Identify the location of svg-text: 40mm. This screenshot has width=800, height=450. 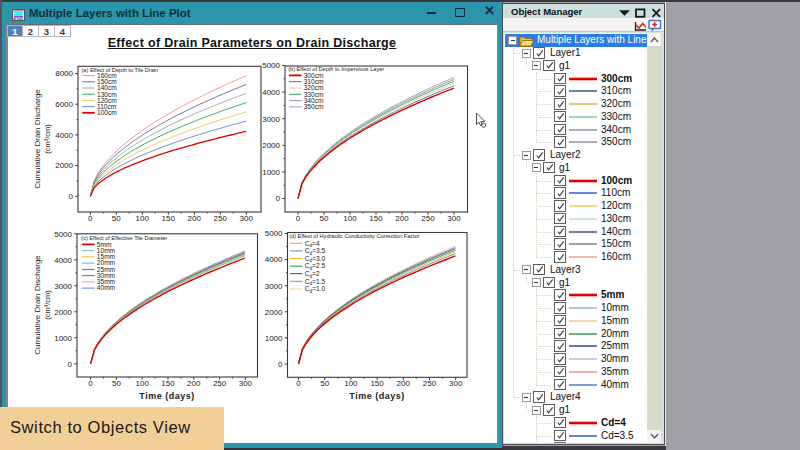
(106, 288).